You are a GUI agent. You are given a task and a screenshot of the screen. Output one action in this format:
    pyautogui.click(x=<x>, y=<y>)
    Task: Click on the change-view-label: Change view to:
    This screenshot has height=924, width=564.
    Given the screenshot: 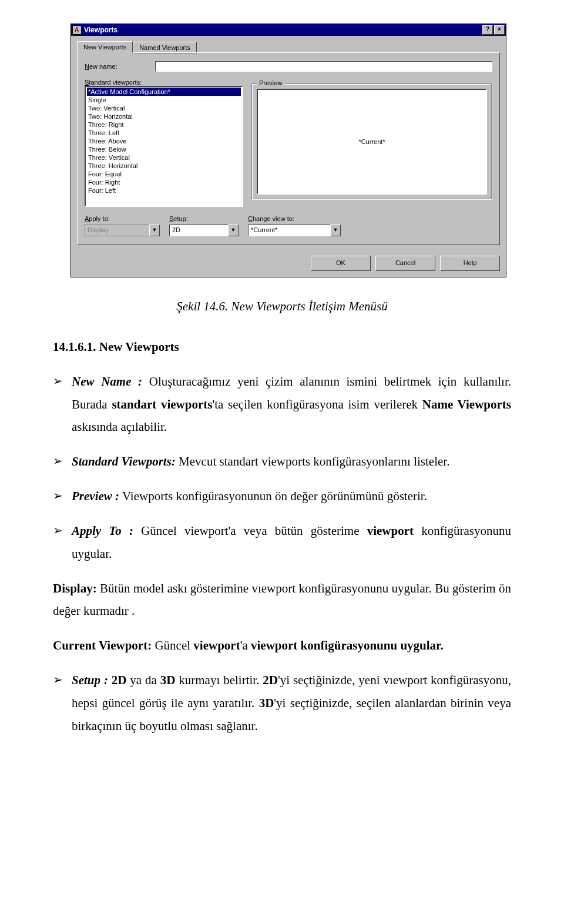 What is the action you would take?
    pyautogui.click(x=370, y=219)
    